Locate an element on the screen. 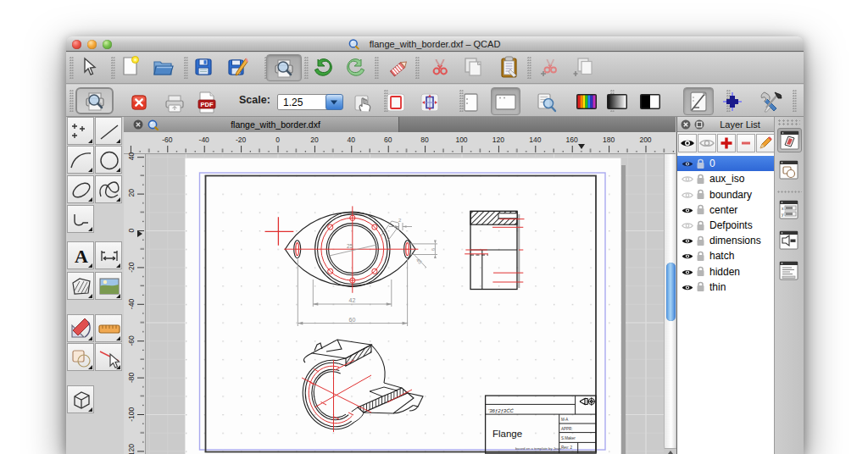 The height and width of the screenshot is (454, 868). svg-text: 180 is located at coordinates (609, 140).